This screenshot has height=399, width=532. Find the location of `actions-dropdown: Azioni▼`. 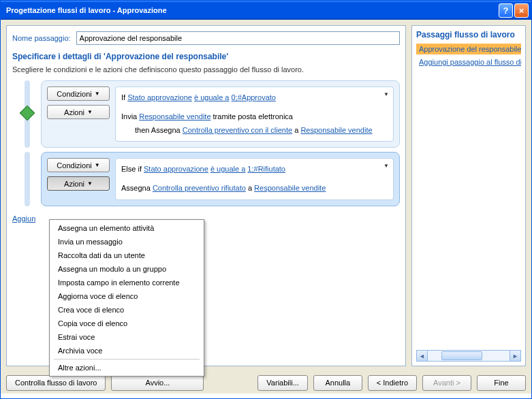

actions-dropdown: Azioni▼ is located at coordinates (78, 112).